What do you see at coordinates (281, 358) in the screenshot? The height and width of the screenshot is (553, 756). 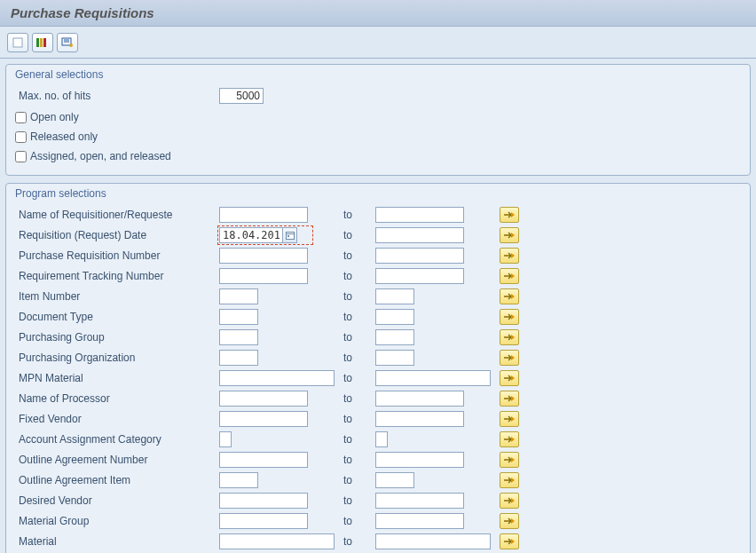 I see `purch_org-from-cell` at bounding box center [281, 358].